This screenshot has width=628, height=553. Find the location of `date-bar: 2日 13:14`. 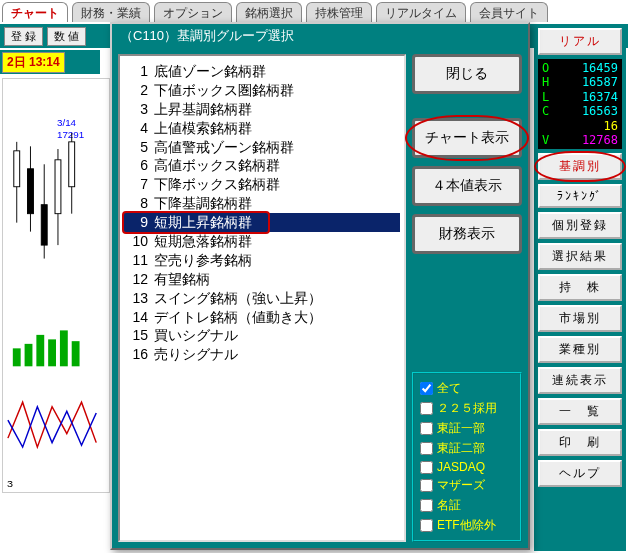

date-bar: 2日 13:14 is located at coordinates (50, 62).